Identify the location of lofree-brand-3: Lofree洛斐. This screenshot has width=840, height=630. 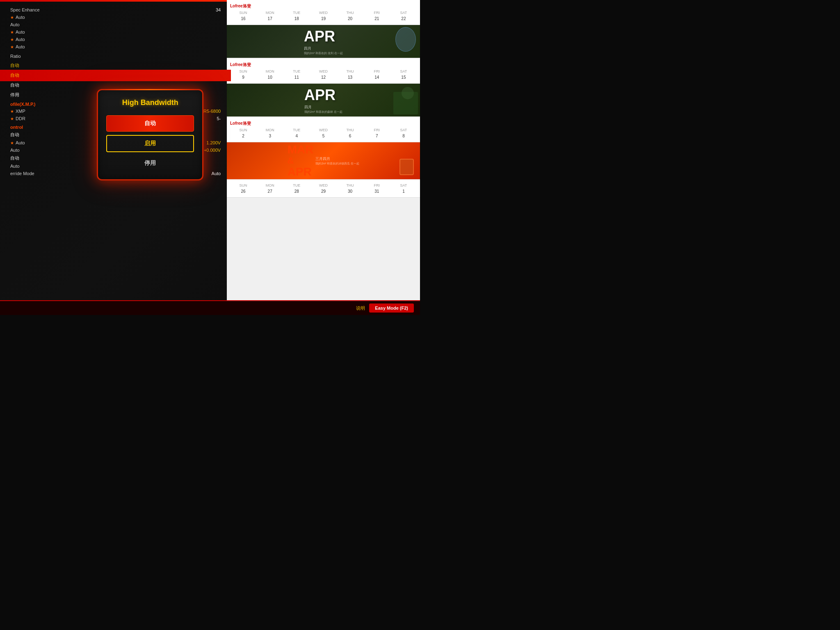
(240, 123).